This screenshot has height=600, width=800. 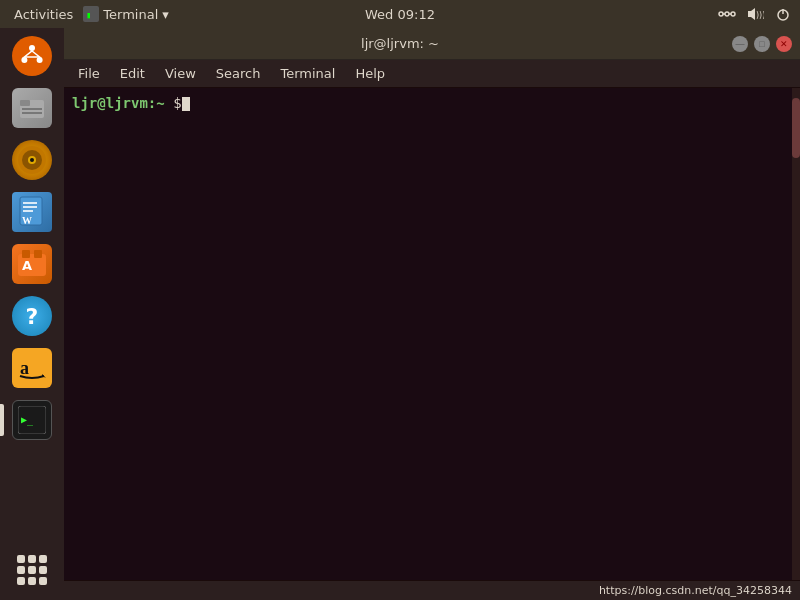 What do you see at coordinates (32, 570) in the screenshot?
I see `dock-item-appgrid` at bounding box center [32, 570].